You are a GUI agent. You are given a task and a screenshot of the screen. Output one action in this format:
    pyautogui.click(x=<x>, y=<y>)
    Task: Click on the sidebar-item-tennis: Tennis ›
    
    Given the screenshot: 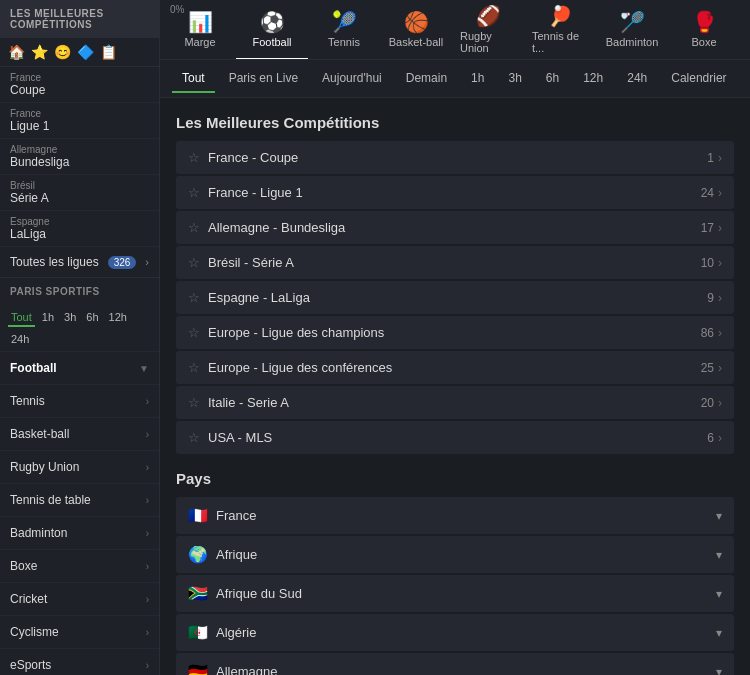 What is the action you would take?
    pyautogui.click(x=80, y=402)
    